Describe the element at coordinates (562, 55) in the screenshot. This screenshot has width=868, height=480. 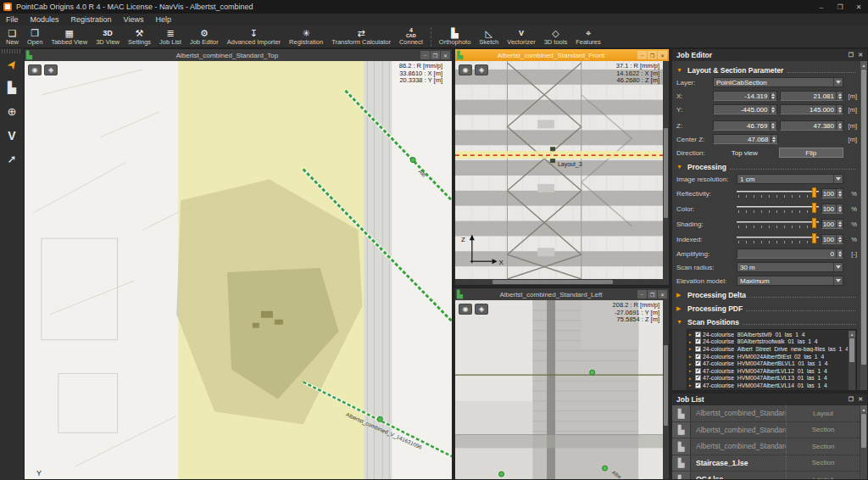
I see `viewport-front-titlebar: ▙ Albertst_combined_Standard_Front – ❐ ✕` at that location.